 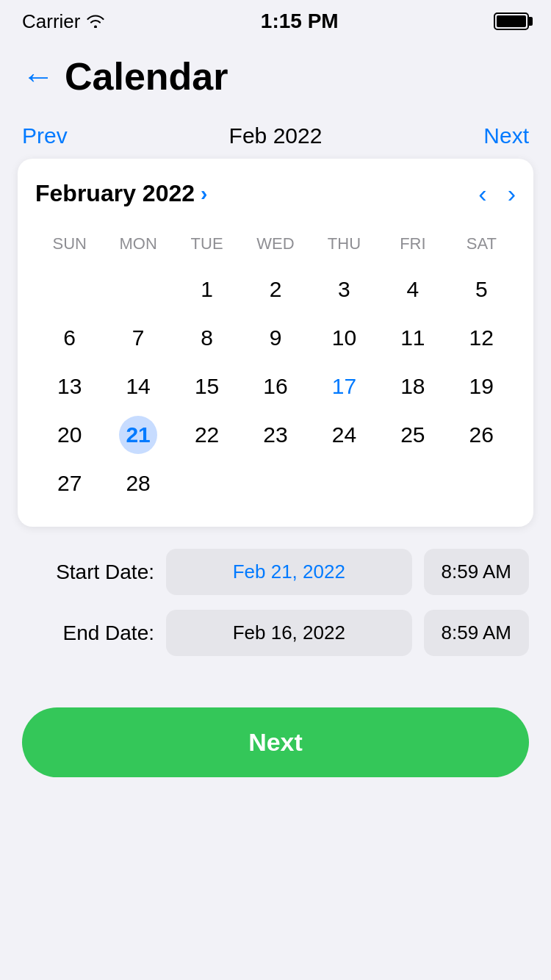 What do you see at coordinates (476, 633) in the screenshot?
I see `end-time-picker: 8:59 AM` at bounding box center [476, 633].